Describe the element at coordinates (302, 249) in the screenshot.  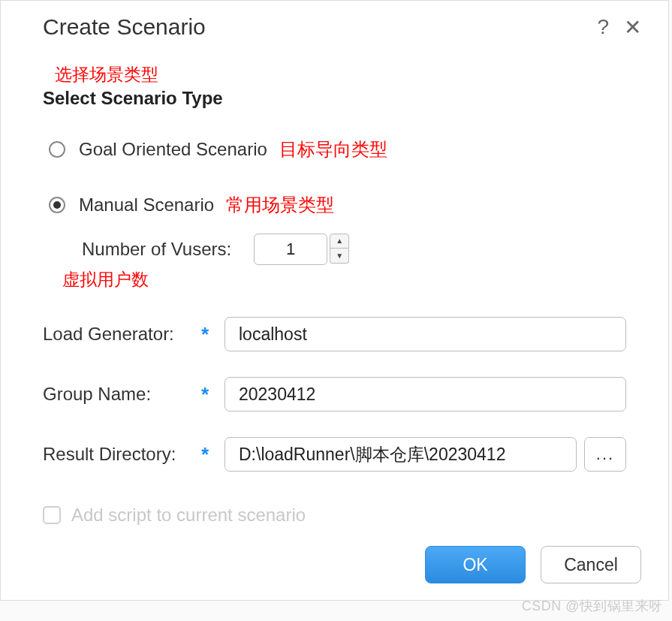
I see `vusers-spinner: ▲ ▼` at that location.